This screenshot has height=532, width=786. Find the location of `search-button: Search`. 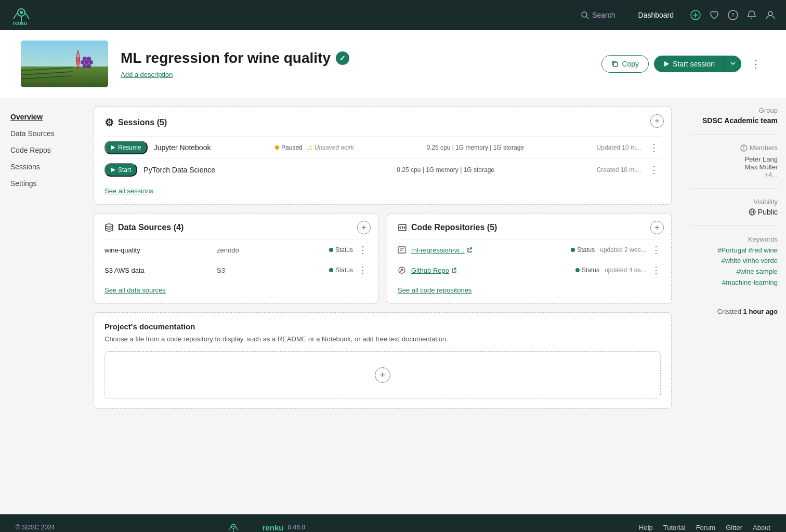

search-button: Search is located at coordinates (598, 15).